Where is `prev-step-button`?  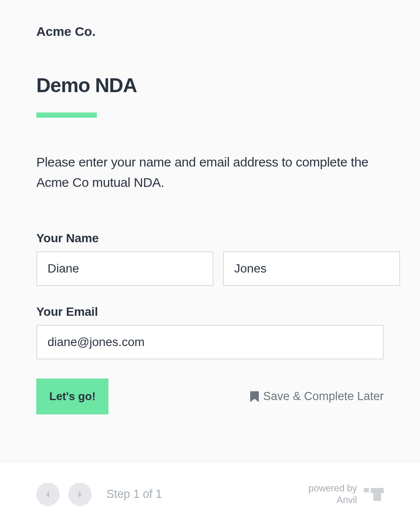 prev-step-button is located at coordinates (48, 494).